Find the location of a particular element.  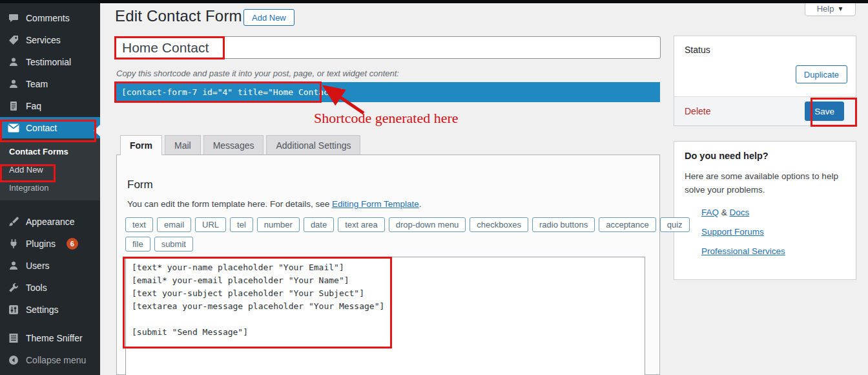

envelope-icon is located at coordinates (14, 128).